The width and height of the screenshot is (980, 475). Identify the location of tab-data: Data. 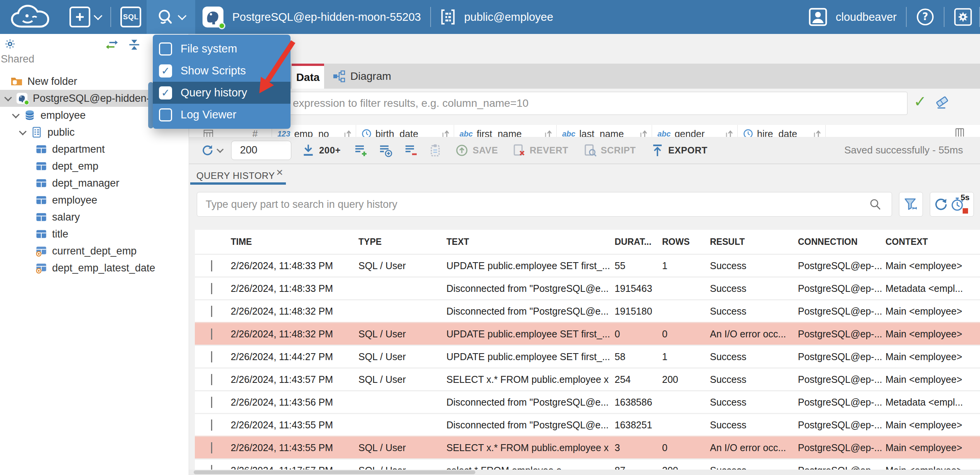
(308, 76).